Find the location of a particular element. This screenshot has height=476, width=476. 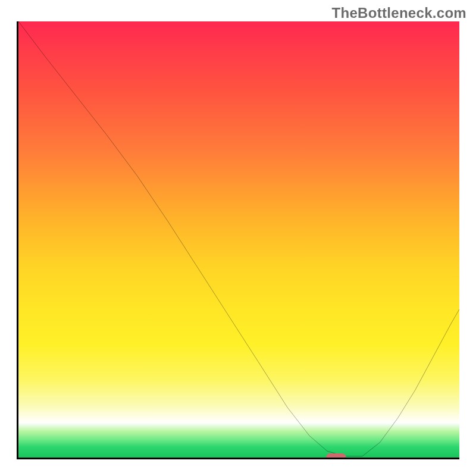

watermark-label: TheBottleneck.com is located at coordinates (399, 13).